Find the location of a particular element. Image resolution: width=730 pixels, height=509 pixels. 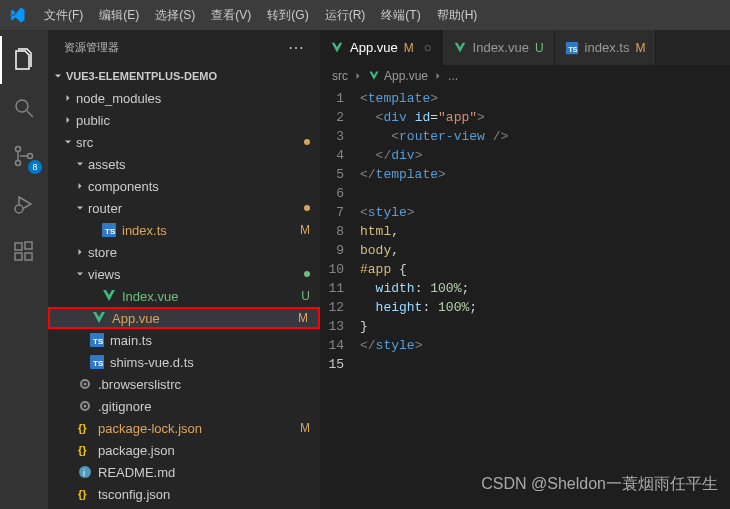

activity-debug is located at coordinates (24, 204).